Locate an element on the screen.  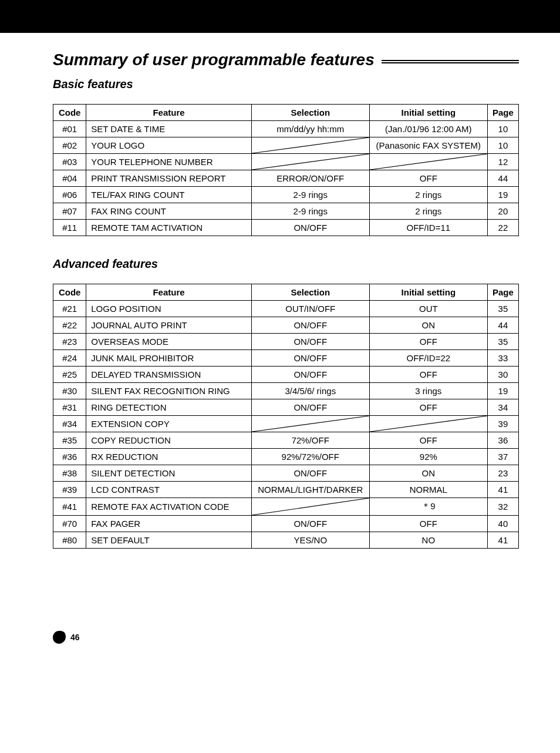
cell-code: #41 is located at coordinates (70, 507).